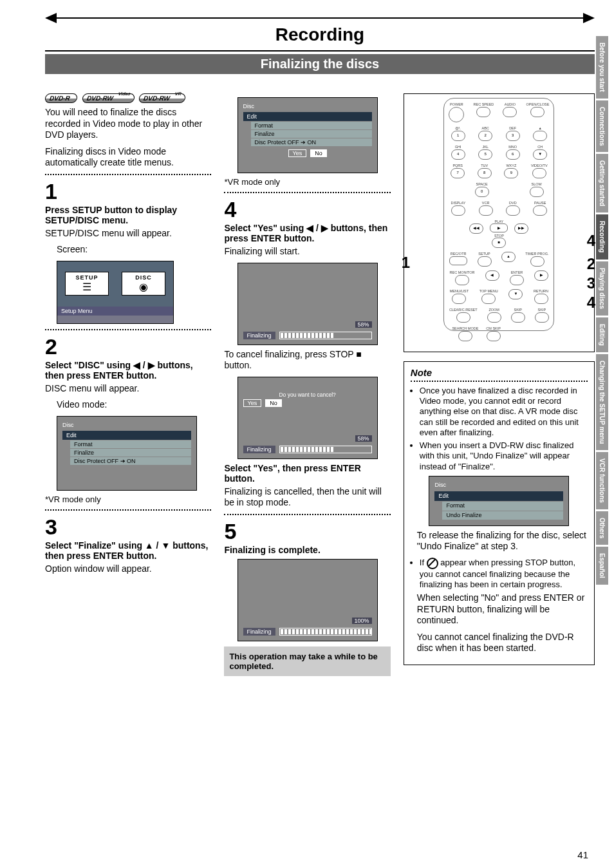 The height and width of the screenshot is (868, 614). Describe the element at coordinates (307, 497) in the screenshot. I see `select-yes-line: Finalizing is cancelled, then the unit w…` at that location.